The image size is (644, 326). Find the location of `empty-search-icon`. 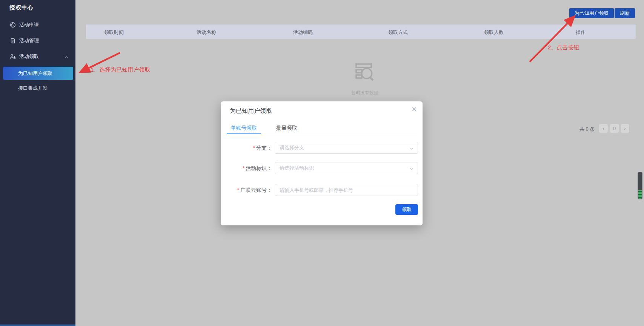

empty-search-icon is located at coordinates (364, 73).